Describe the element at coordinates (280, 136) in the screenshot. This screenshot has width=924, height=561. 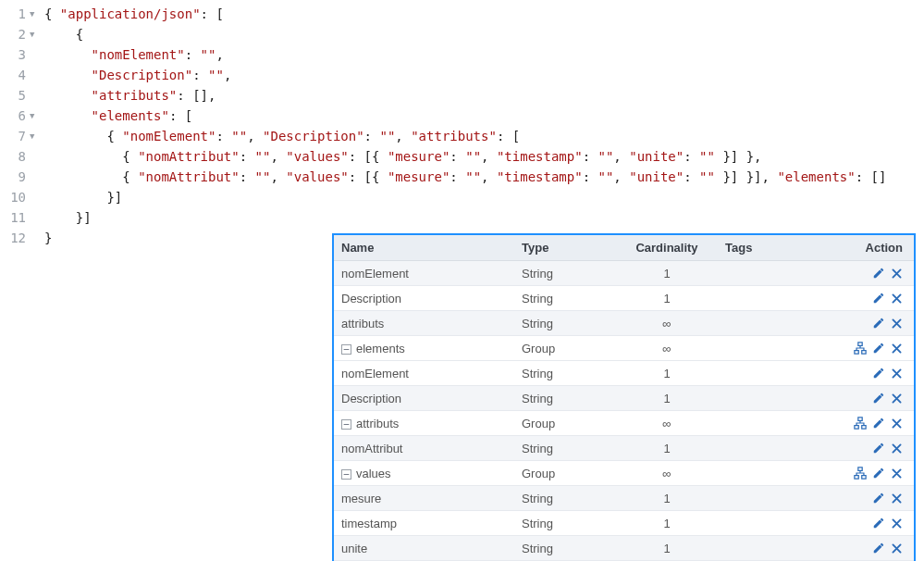
I see `code-content: { "nomElement": "", "Description": "", "…` at that location.